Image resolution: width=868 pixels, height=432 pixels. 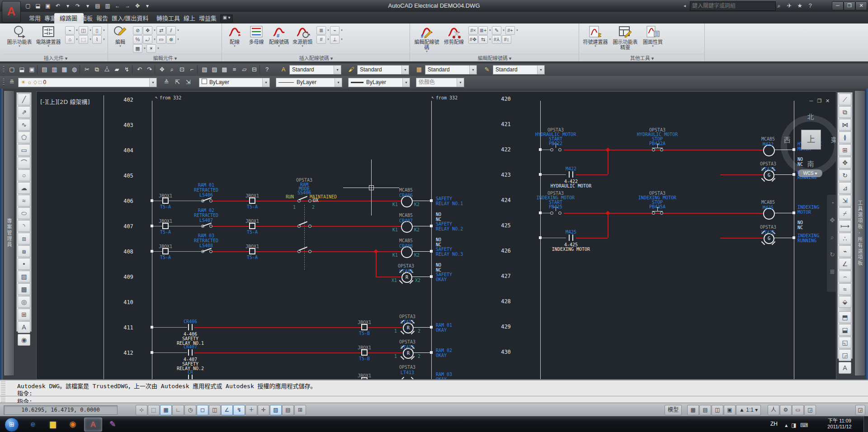 I want to click on navbar-icon-1: ✥, so click(x=832, y=220).